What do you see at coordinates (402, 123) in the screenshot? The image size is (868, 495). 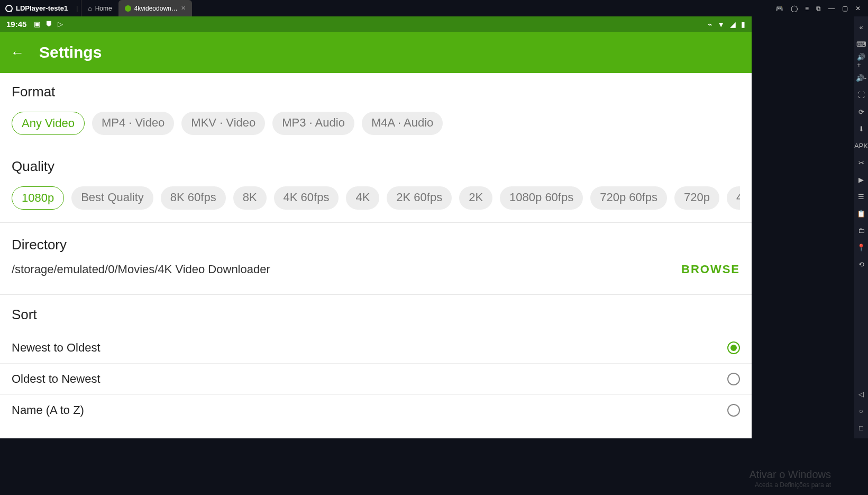 I see `format-chip-m4a: M4A · Audio` at bounding box center [402, 123].